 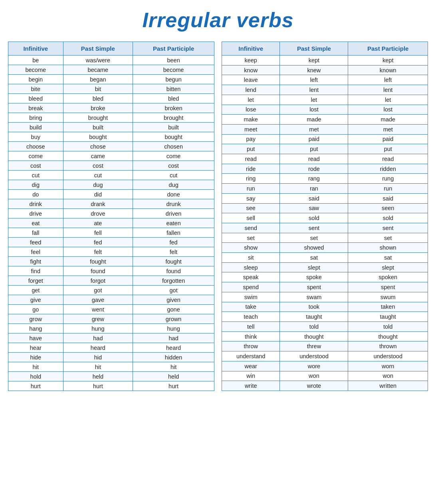 What do you see at coordinates (111, 156) in the screenshot?
I see `table-row: comecamecome` at bounding box center [111, 156].